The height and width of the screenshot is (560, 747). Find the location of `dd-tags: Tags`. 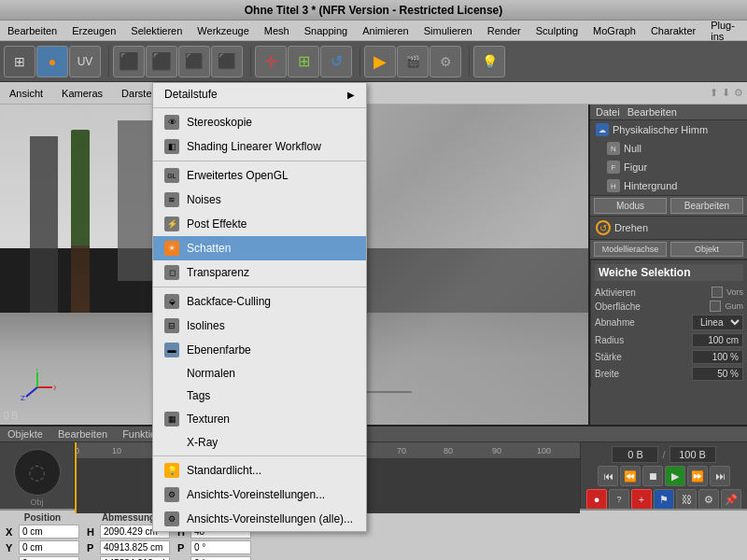

dd-tags: Tags is located at coordinates (260, 396).